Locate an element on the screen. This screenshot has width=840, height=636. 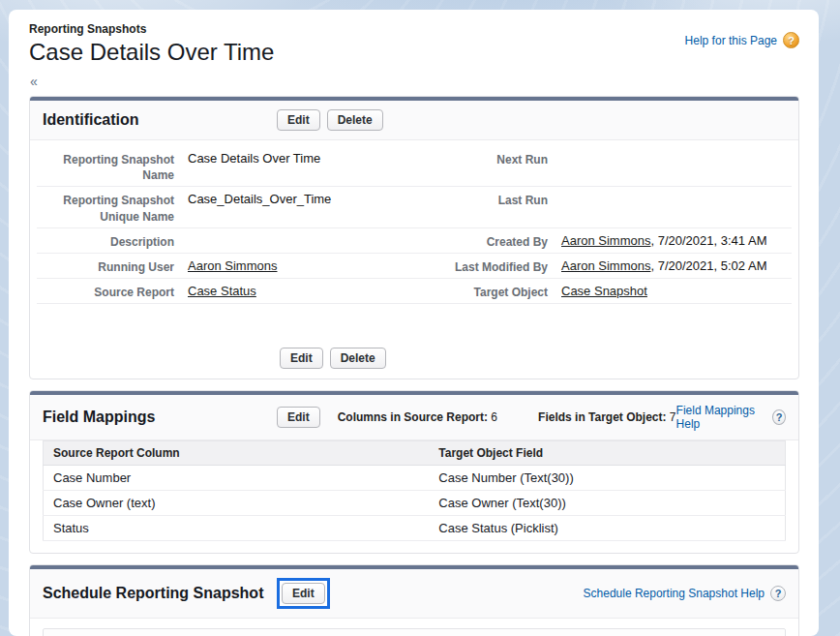
help-orange-icon: ? is located at coordinates (792, 41).